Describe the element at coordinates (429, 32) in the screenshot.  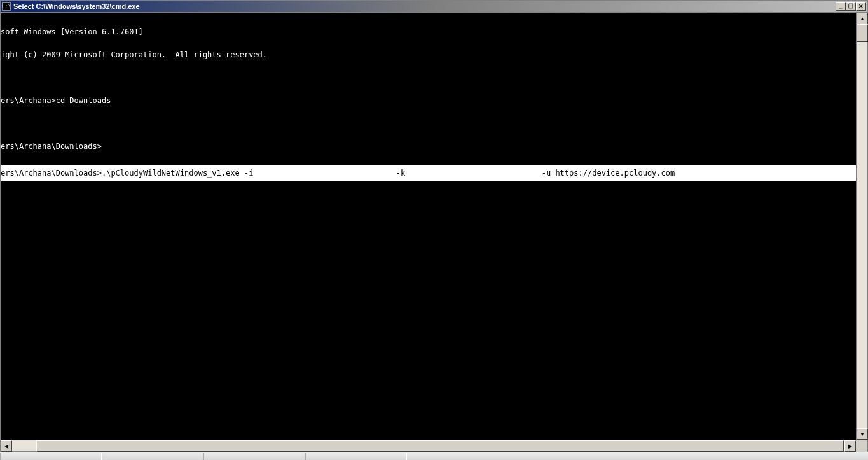
I see `console-line: soft Windows [Version 6.1.7601]` at that location.